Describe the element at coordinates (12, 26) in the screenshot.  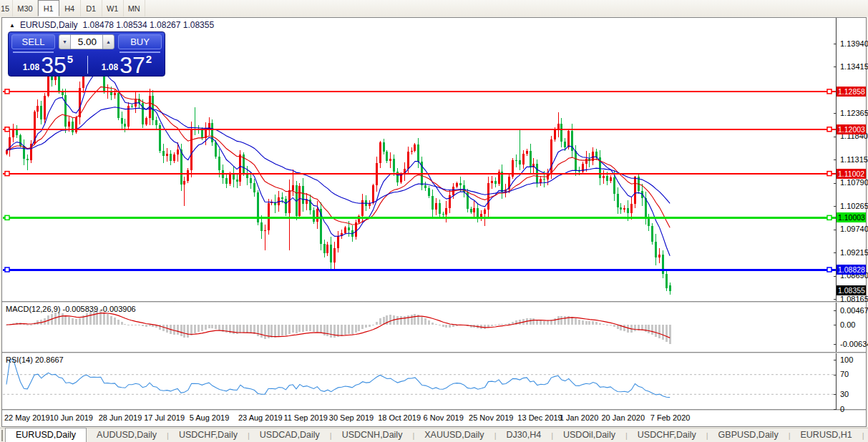
I see `collapse-panel-icon: ▲` at that location.